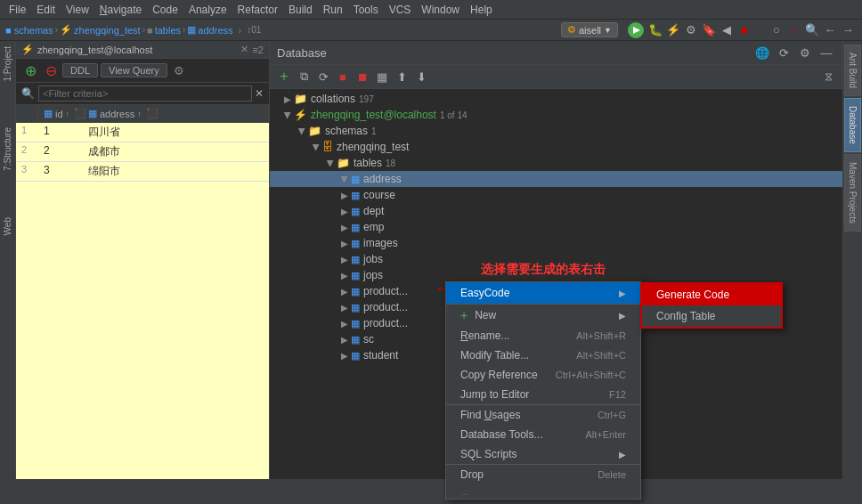 The height and width of the screenshot is (504, 862). I want to click on th-rownum, so click(27, 114).